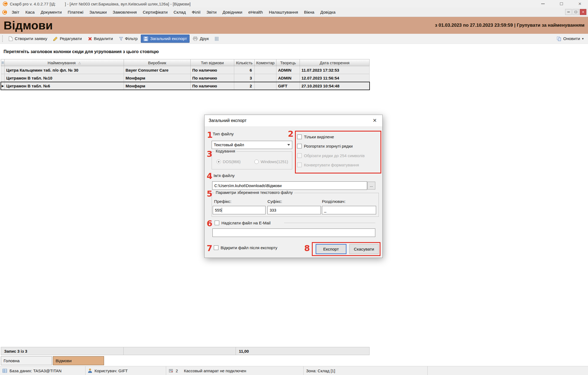 Image resolution: width=588 pixels, height=375 pixels. What do you see at coordinates (3, 86) in the screenshot?
I see `selected-row-arrow-icon: ▶` at bounding box center [3, 86].